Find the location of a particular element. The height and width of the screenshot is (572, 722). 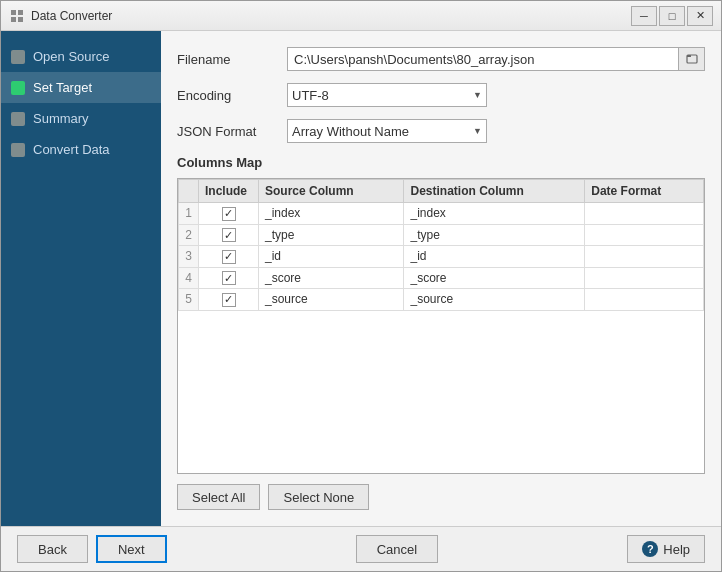

source-column-cell: _index is located at coordinates (332, 214).